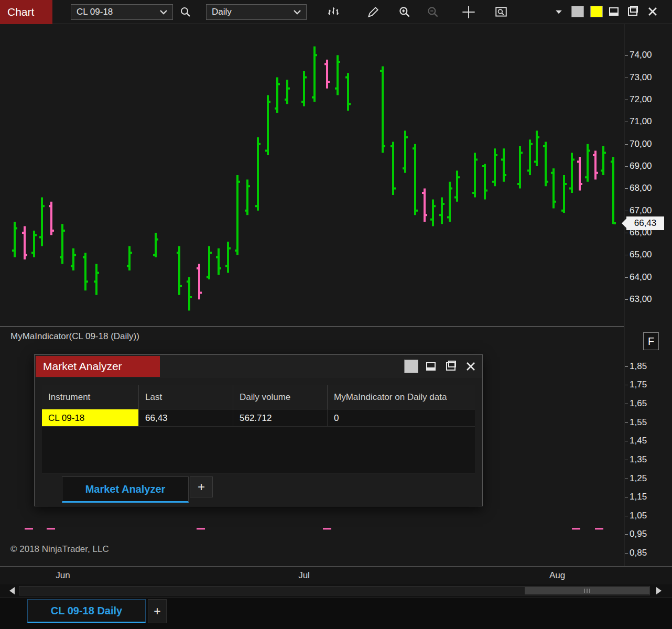 The width and height of the screenshot is (672, 629). What do you see at coordinates (334, 591) in the screenshot?
I see `scrollbar-track` at bounding box center [334, 591].